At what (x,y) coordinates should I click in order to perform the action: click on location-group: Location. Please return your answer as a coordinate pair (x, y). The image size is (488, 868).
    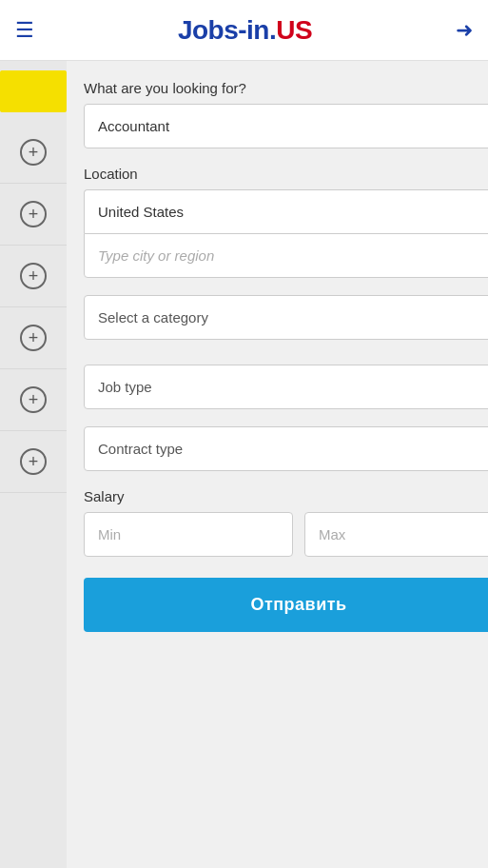
    Looking at the image, I should click on (285, 222).